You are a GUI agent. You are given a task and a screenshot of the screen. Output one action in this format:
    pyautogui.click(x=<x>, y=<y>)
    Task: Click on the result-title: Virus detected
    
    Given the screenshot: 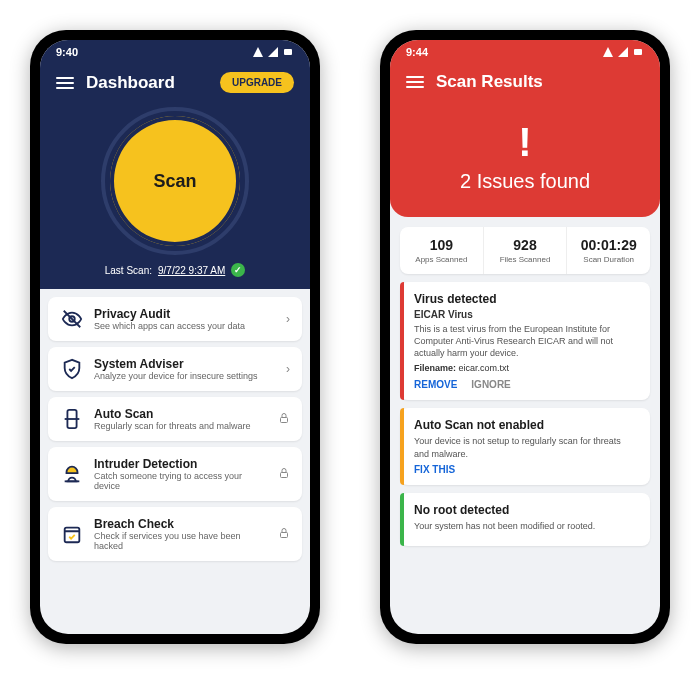 What is the action you would take?
    pyautogui.click(x=526, y=299)
    